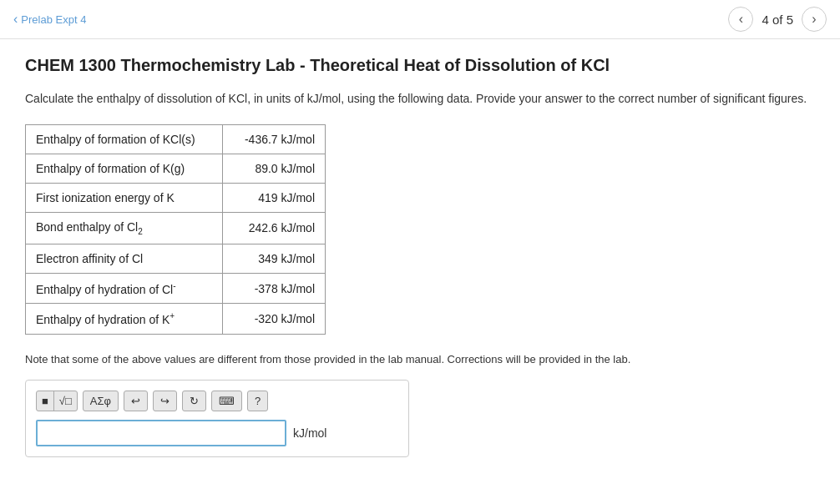 The width and height of the screenshot is (840, 504). What do you see at coordinates (274, 169) in the screenshot?
I see `row-value: 89.0 kJ/mol` at bounding box center [274, 169].